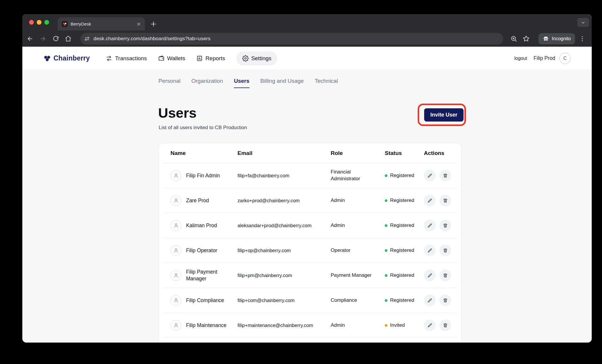 This screenshot has height=364, width=602. I want to click on table-row: Filip Fin Admin filip+fa@chainberry.com …, so click(310, 176).